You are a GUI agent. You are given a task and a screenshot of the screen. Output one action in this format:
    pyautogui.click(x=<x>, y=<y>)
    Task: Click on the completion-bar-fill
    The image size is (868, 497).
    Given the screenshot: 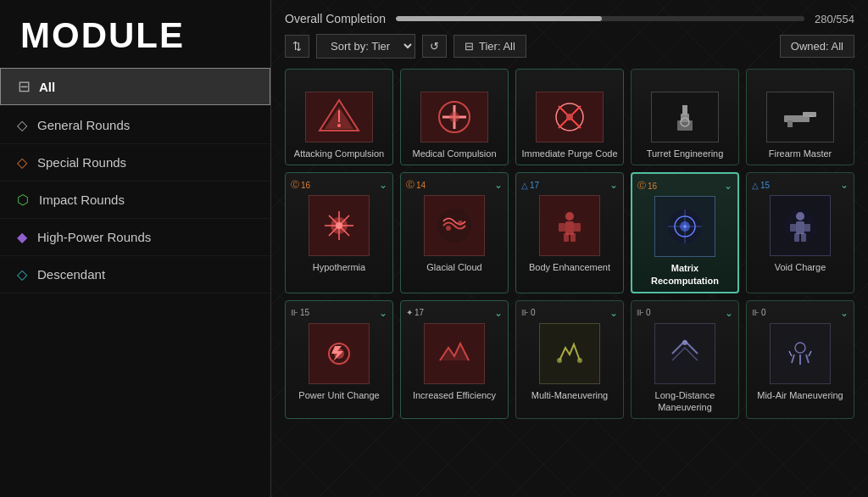 What is the action you would take?
    pyautogui.click(x=498, y=19)
    